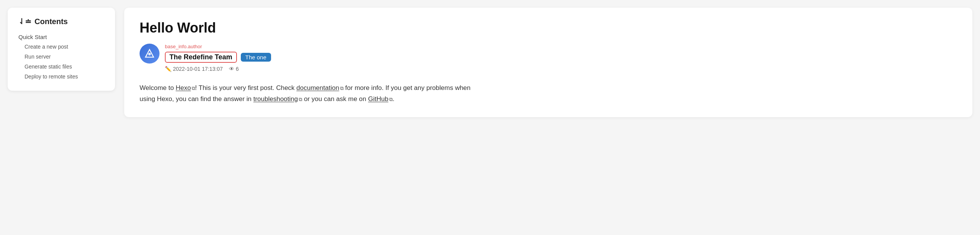 The height and width of the screenshot is (235, 980). What do you see at coordinates (168, 69) in the screenshot?
I see `pencil-icon: ✏️` at bounding box center [168, 69].